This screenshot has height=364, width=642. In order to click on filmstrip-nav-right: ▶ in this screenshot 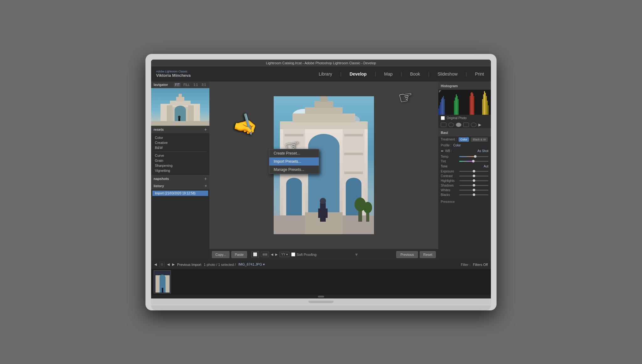, I will do `click(173, 265)`.